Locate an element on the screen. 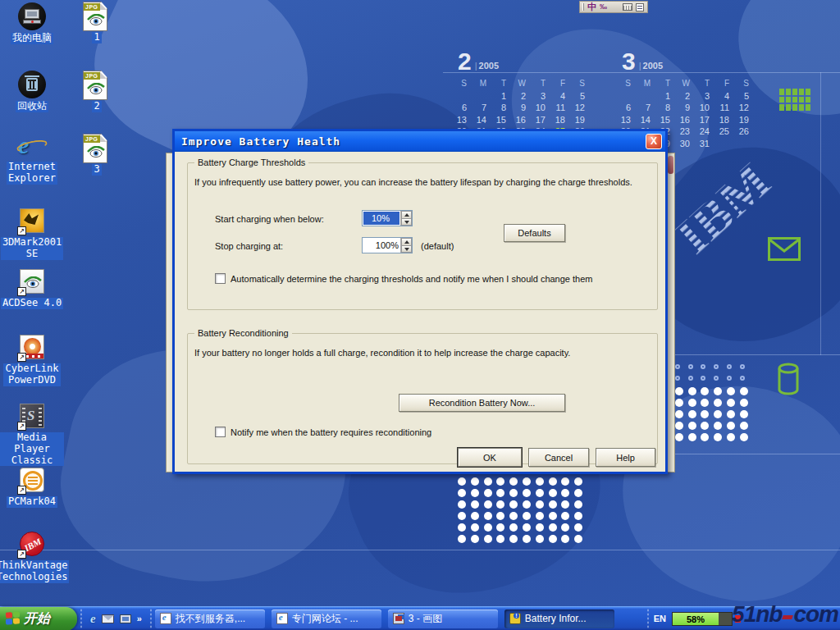 This screenshot has width=840, height=630. cancel-button: Cancel is located at coordinates (559, 458).